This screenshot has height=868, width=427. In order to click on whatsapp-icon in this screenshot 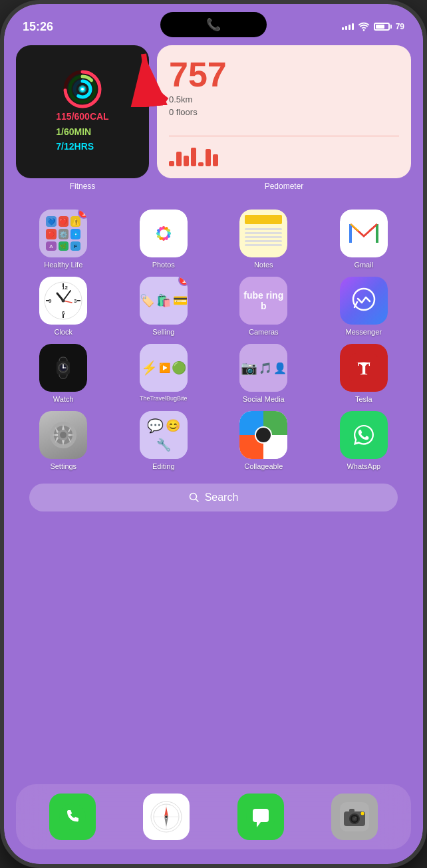, I will do `click(364, 435)`.